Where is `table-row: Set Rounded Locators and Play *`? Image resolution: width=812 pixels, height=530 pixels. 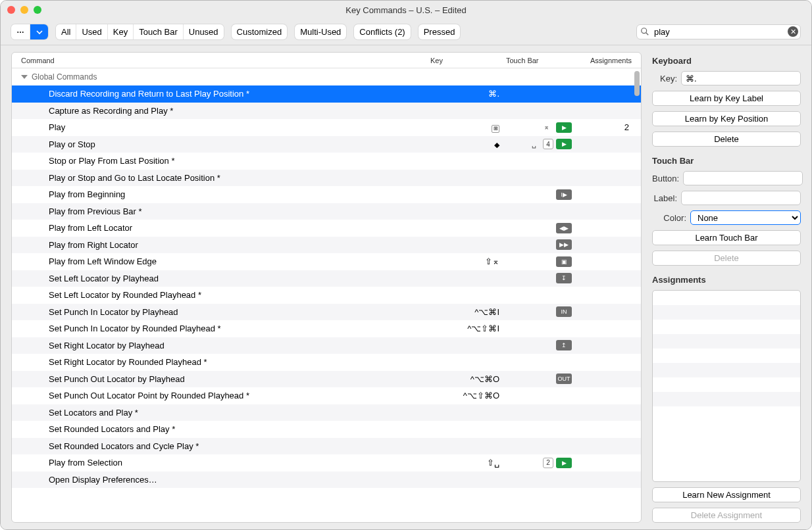
table-row: Set Rounded Locators and Play * is located at coordinates (326, 429).